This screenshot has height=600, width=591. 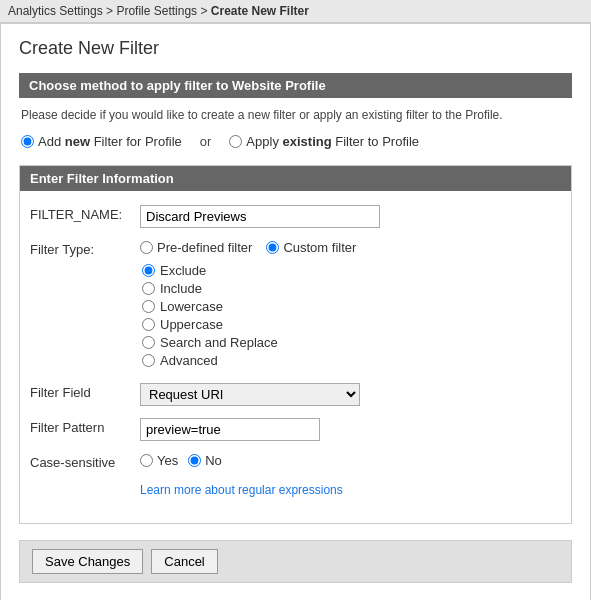 What do you see at coordinates (85, 483) in the screenshot?
I see `learn-more-spacer` at bounding box center [85, 483].